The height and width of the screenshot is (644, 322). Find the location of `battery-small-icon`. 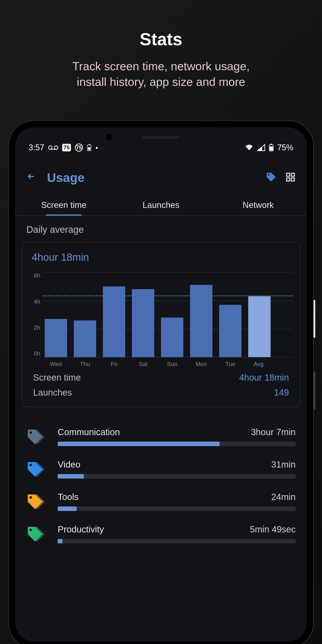

battery-small-icon is located at coordinates (89, 148).